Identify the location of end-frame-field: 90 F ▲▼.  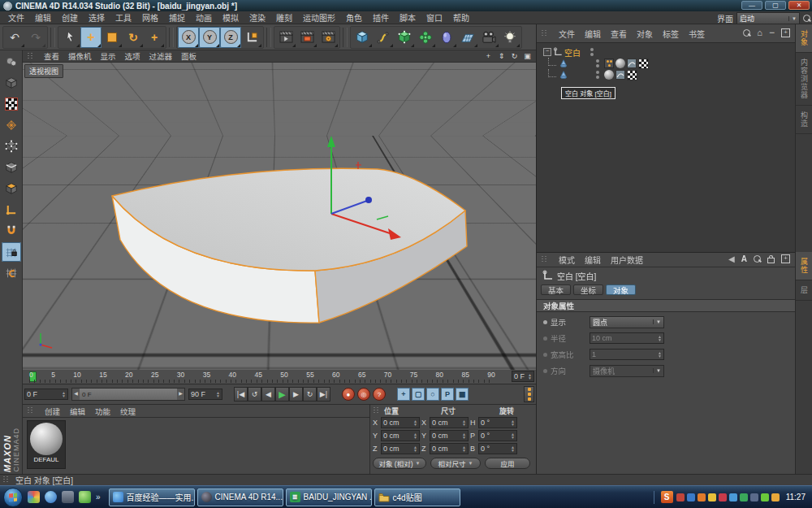
(205, 394).